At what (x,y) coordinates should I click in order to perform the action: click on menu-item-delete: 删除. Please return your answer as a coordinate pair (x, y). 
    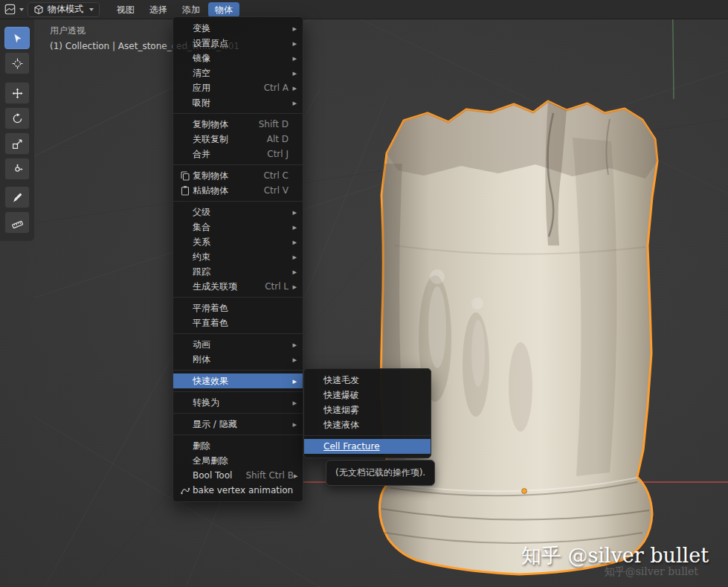
    Looking at the image, I should click on (238, 446).